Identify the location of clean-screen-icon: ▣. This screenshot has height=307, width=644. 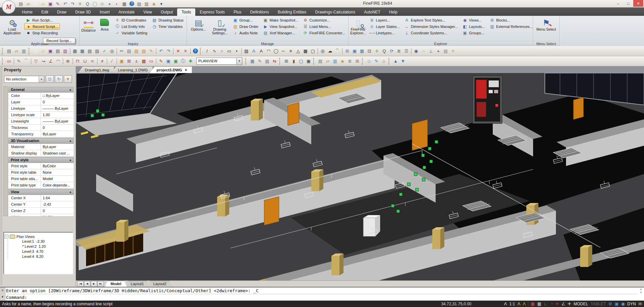
(617, 304).